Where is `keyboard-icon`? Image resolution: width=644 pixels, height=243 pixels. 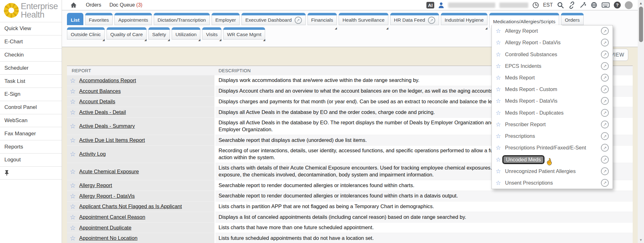 keyboard-icon is located at coordinates (606, 5).